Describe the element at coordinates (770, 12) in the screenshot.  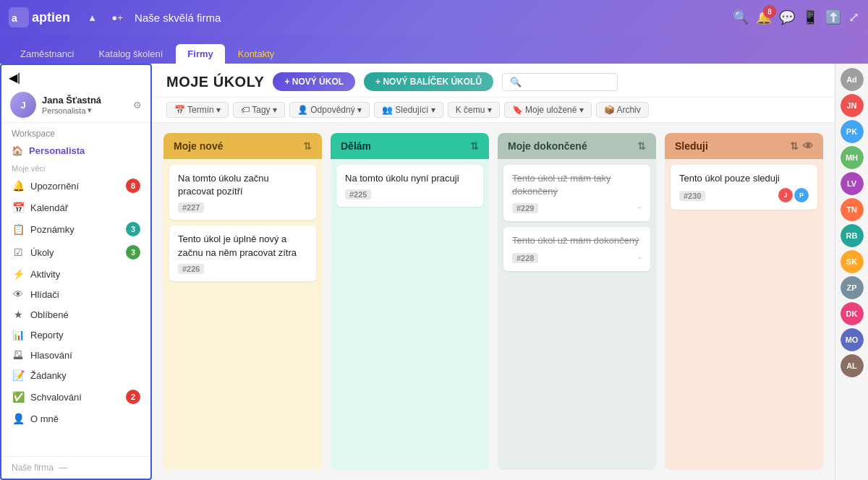
I see `notification-count: 8` at that location.